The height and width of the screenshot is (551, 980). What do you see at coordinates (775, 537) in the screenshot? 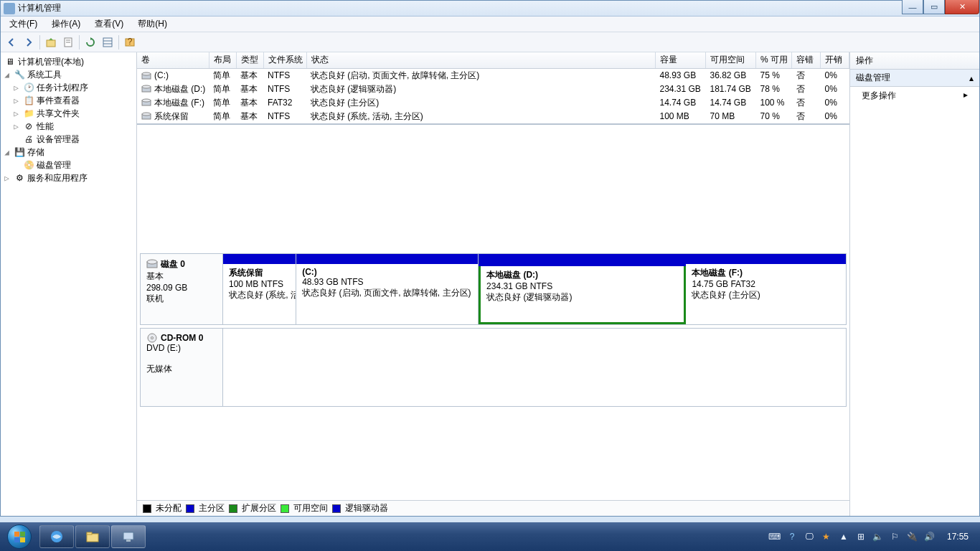
I see `tray-keyboard-icon: ⌨` at bounding box center [775, 537].